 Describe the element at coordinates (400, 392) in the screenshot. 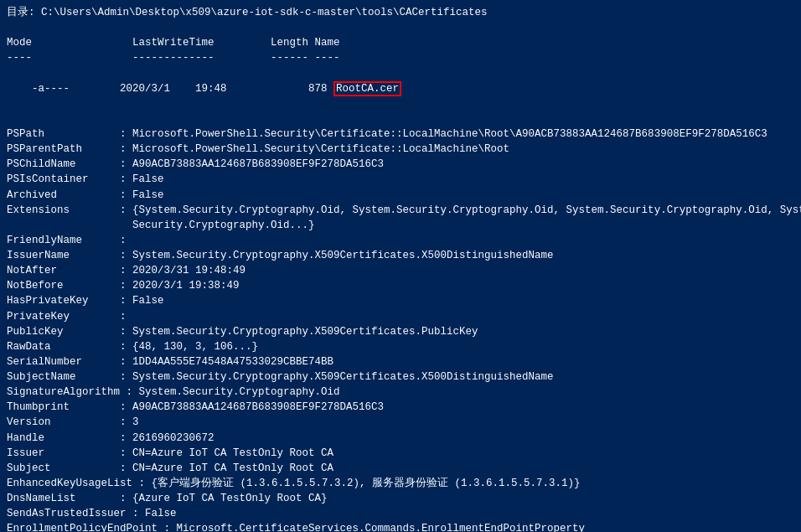

I see `prop-signaturealgorithm: SignatureAlgorithm : System.Security.Cry…` at that location.